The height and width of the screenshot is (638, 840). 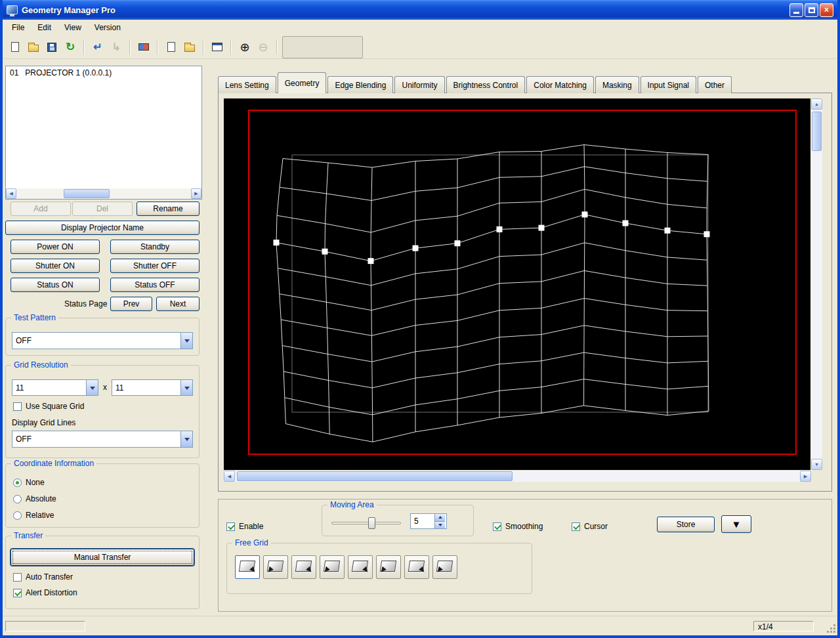 I want to click on rename-button: Rename, so click(x=168, y=209).